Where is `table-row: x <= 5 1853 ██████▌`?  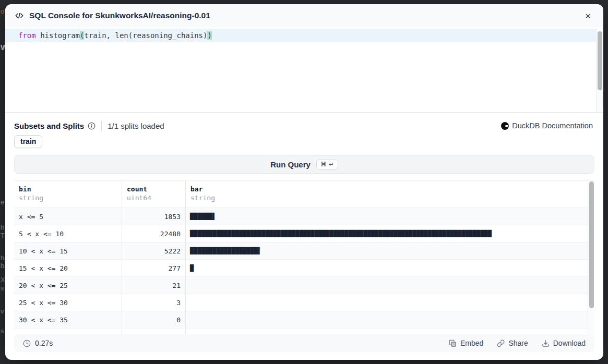
table-row: x <= 5 1853 ██████▌ is located at coordinates (304, 217).